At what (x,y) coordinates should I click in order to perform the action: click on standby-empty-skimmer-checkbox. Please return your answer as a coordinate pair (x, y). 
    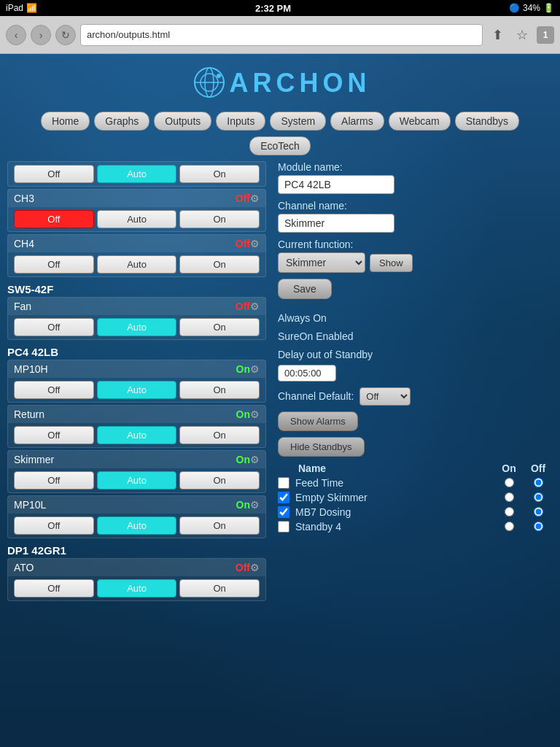
    Looking at the image, I should click on (284, 498).